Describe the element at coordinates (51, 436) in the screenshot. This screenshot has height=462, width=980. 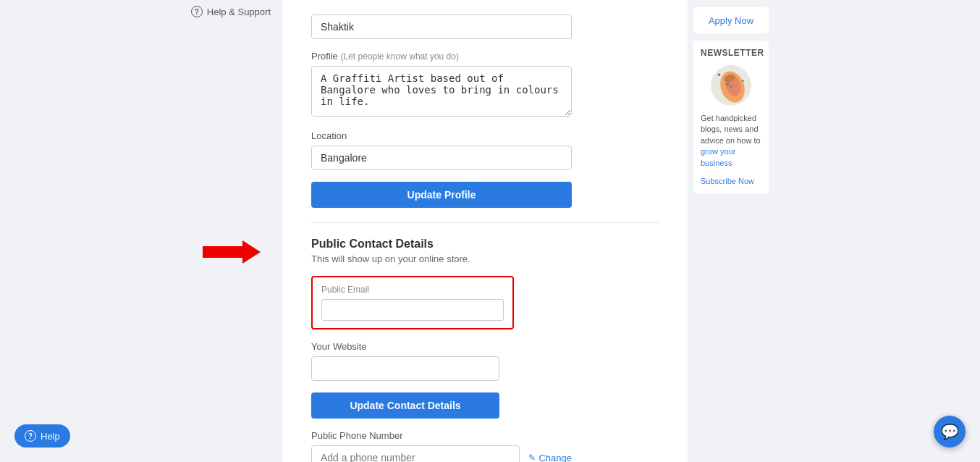
I see `help-button-label: Help` at that location.